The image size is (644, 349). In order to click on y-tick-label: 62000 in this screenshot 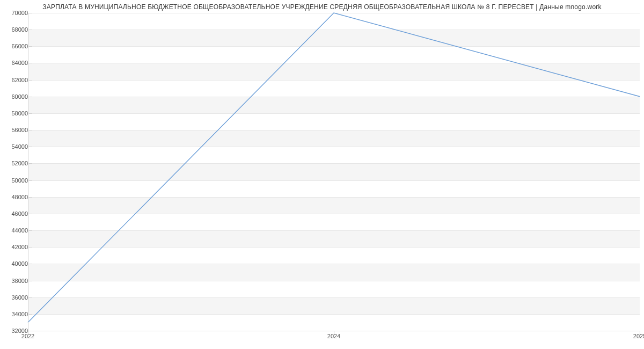, I will do `click(16, 80)`.